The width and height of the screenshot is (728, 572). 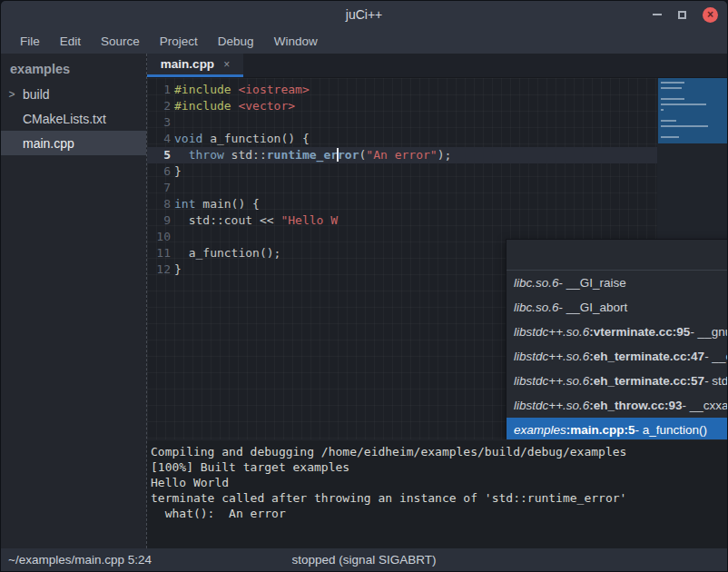 What do you see at coordinates (159, 188) in the screenshot?
I see `line-number: 7` at bounding box center [159, 188].